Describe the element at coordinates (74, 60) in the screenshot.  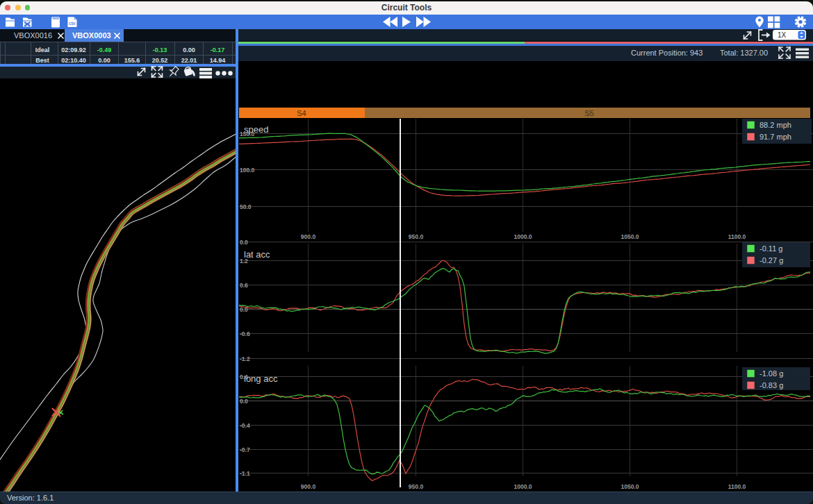
I see `svg-text: 02:10.40` at that location.